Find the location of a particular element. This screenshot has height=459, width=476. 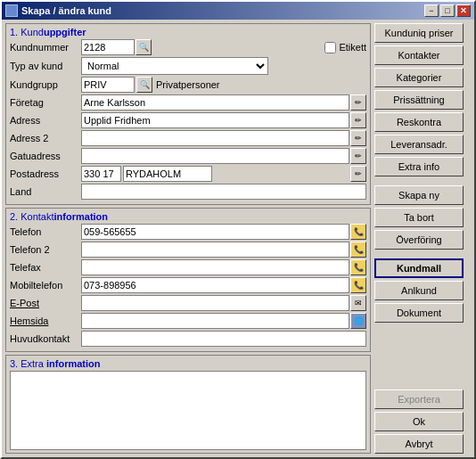

kundmall-button: Kundmall is located at coordinates (419, 268).